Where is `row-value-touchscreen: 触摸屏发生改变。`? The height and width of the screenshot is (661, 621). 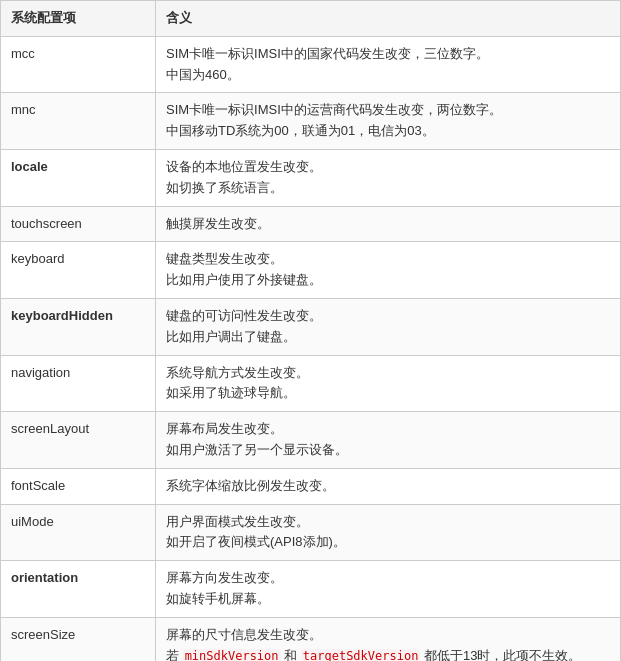 row-value-touchscreen: 触摸屏发生改变。 is located at coordinates (388, 224).